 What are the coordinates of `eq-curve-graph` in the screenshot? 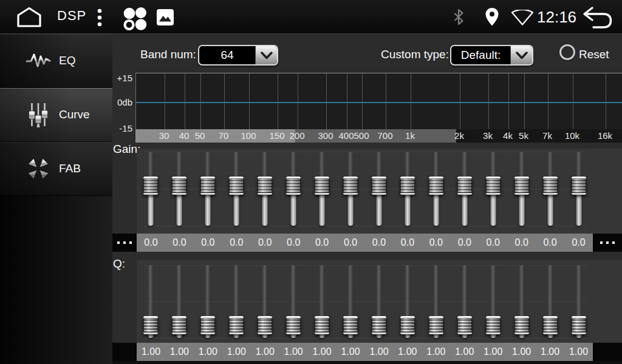 It's located at (379, 101).